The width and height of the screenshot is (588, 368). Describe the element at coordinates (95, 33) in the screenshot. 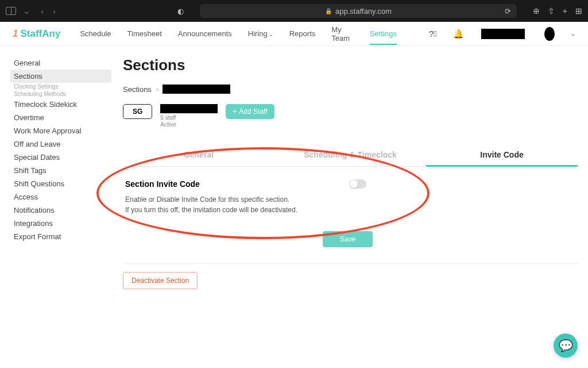

I see `nav-schedule: Schedule` at that location.